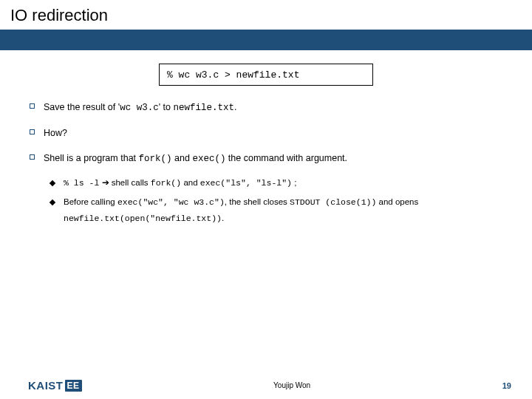 The height and width of the screenshot is (399, 532). I want to click on bullet-2: How?, so click(266, 134).